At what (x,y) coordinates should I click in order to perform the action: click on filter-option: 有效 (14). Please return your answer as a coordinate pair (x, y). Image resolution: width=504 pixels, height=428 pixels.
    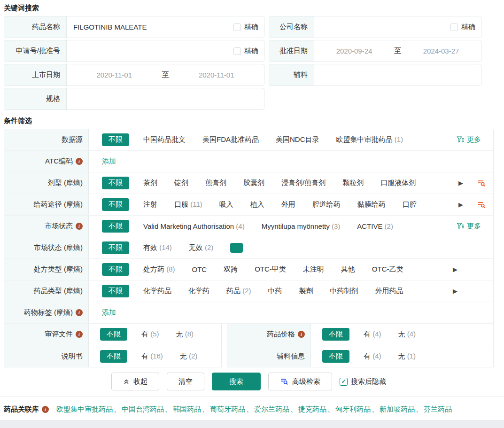
    Looking at the image, I should click on (158, 248).